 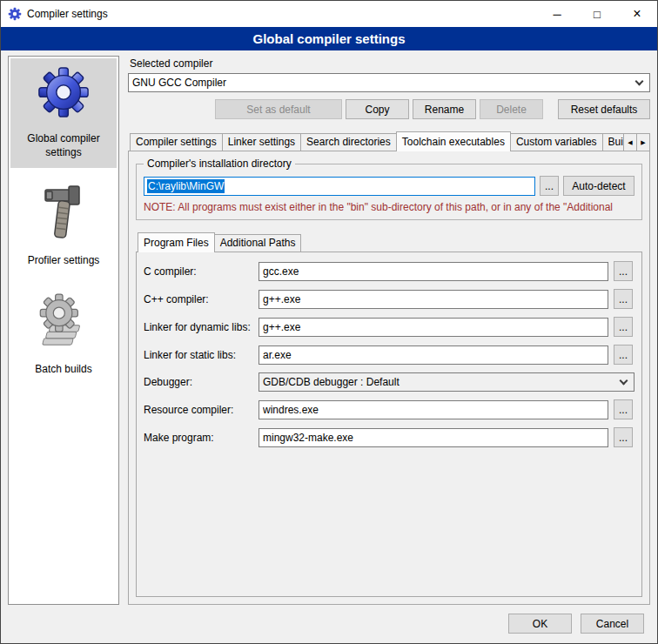 I want to click on tab-search-directories: Search directories, so click(x=348, y=142).